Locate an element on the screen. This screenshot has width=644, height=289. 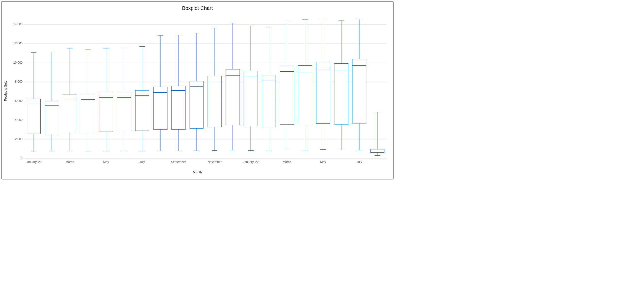
x-tick-label: January '21 is located at coordinates (34, 162).